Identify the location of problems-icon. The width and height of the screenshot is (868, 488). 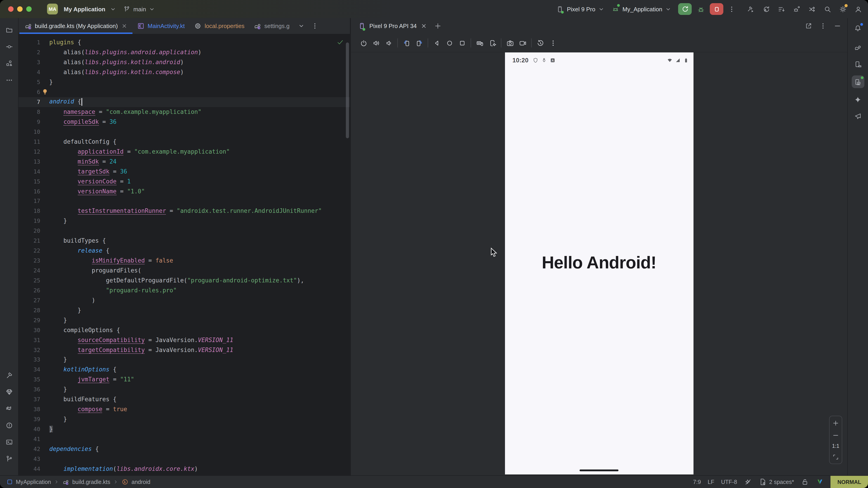
(9, 425).